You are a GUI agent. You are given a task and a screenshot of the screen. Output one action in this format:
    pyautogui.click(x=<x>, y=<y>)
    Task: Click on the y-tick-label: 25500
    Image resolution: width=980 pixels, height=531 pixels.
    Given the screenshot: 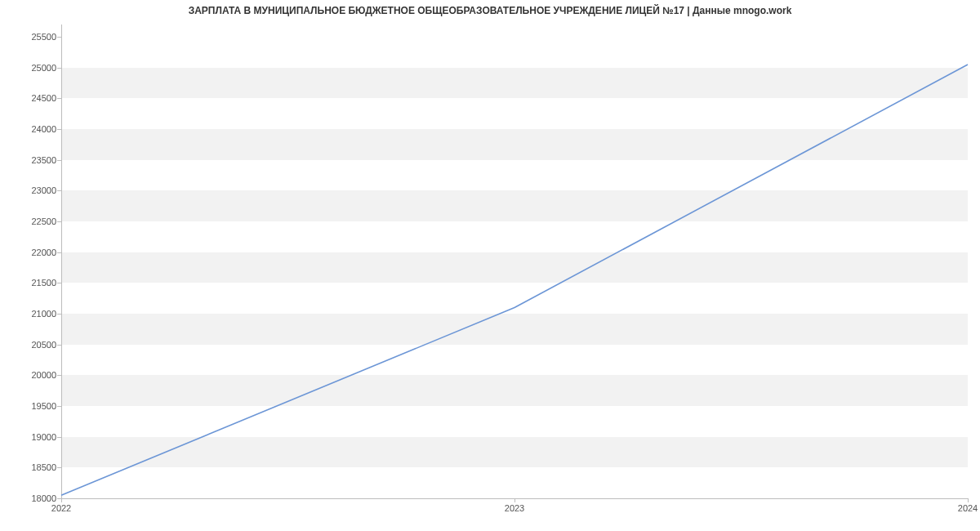 What is the action you would take?
    pyautogui.click(x=46, y=37)
    